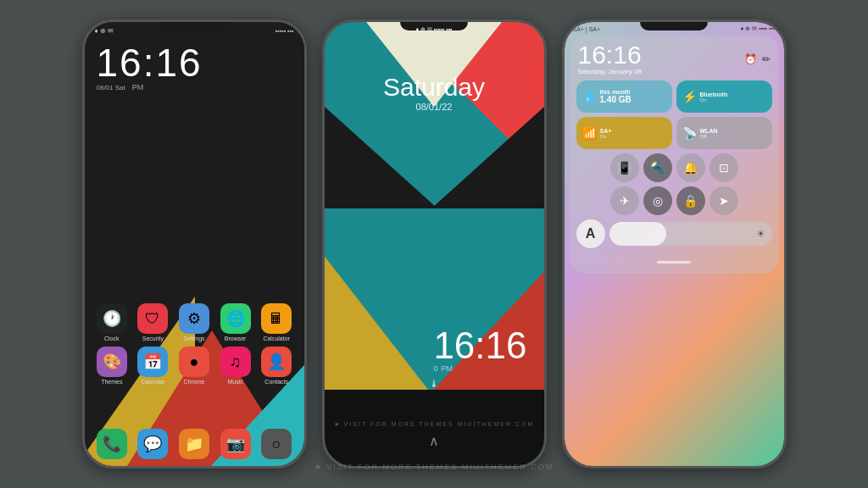 This screenshot has width=868, height=488. What do you see at coordinates (625, 168) in the screenshot?
I see `vibrate-button: 📳` at bounding box center [625, 168].